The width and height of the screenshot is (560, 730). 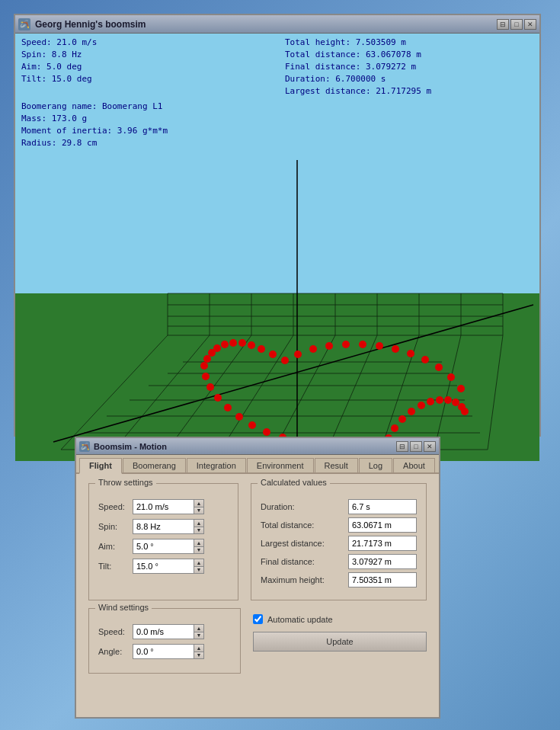 I want to click on tilt-spinner-up: ▲, so click(x=199, y=563).